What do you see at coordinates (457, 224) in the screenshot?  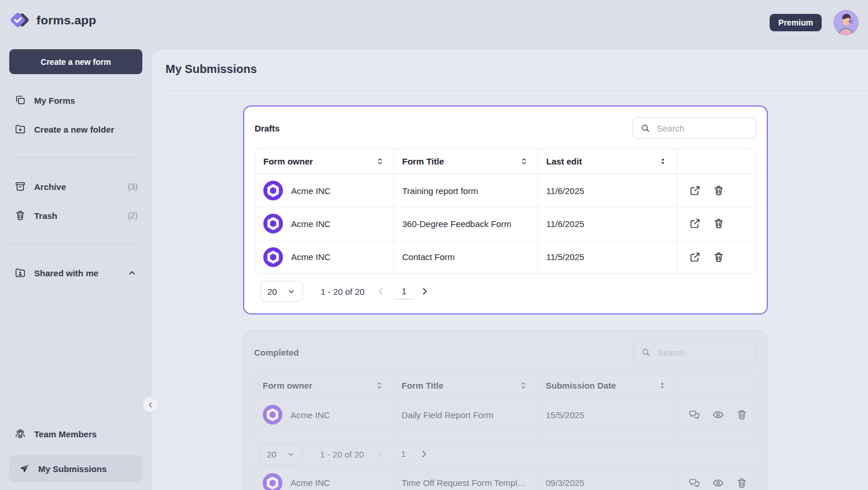 I see `form-title: 360-Degree Feedback Form` at bounding box center [457, 224].